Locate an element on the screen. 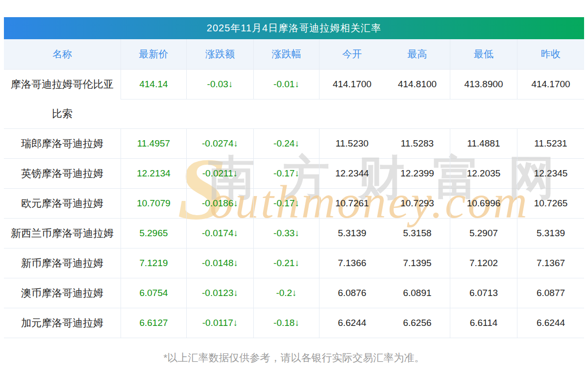  high-cell: 12.2399 is located at coordinates (417, 173).